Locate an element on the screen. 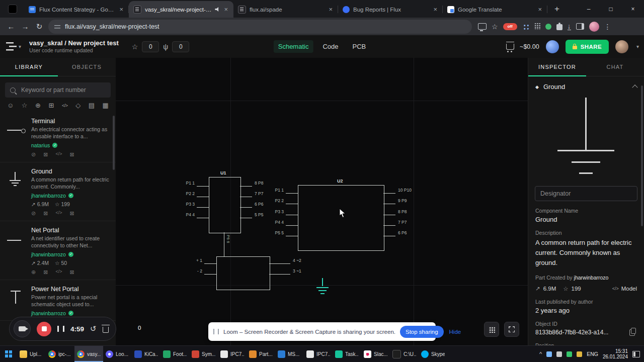 This screenshot has height=362, width=644. ground-symbol is located at coordinates (323, 282).